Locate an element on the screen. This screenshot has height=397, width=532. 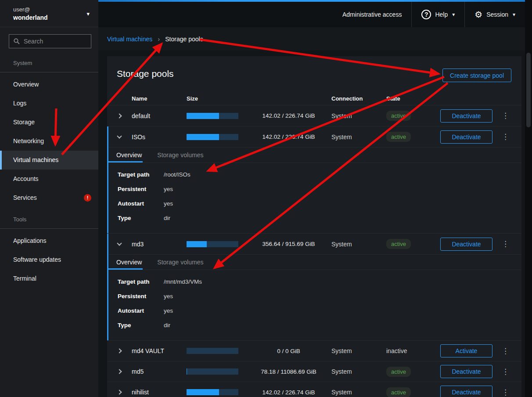
table-row: md4 VAULT 0 / 0 GiB System inactive Acti… is located at coordinates (314, 350).